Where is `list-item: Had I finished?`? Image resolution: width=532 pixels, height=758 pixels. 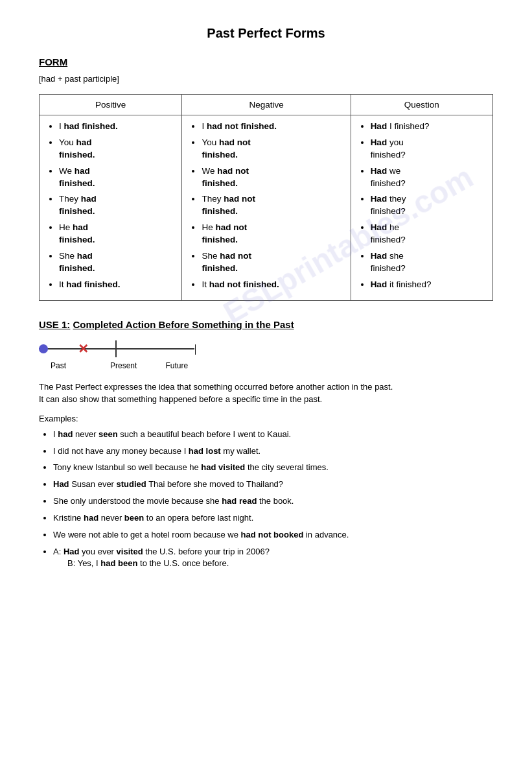 list-item: Had I finished? is located at coordinates (428, 127).